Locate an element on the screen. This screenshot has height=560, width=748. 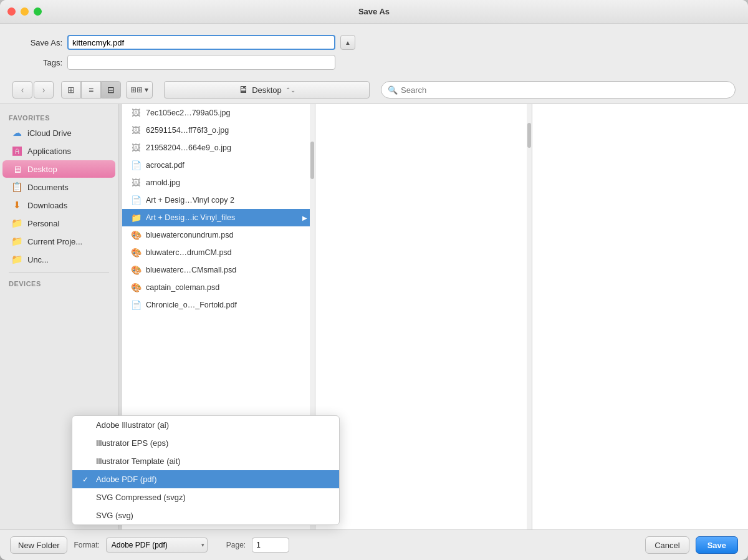
sidebar-divider is located at coordinates (59, 272).